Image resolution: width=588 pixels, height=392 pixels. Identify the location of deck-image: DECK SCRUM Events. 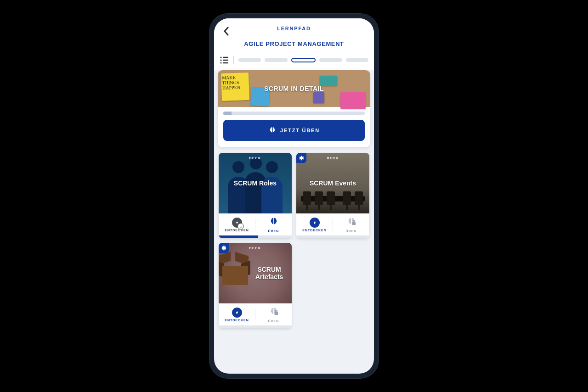
(333, 183).